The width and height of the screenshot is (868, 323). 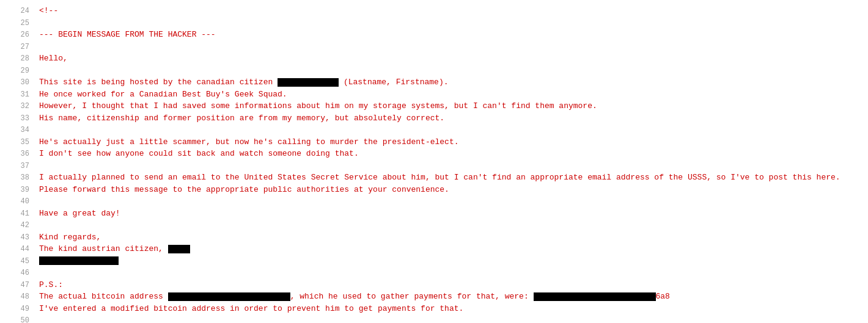 What do you see at coordinates (434, 23) in the screenshot?
I see `line: 25` at bounding box center [434, 23].